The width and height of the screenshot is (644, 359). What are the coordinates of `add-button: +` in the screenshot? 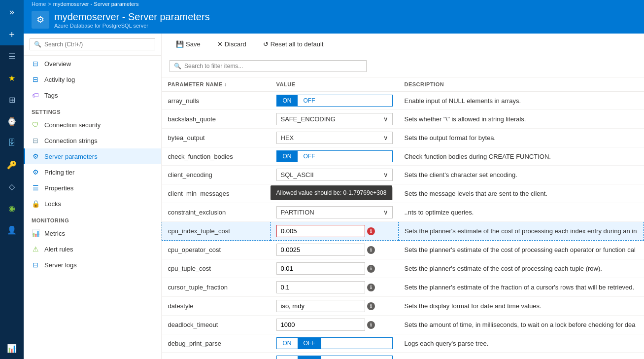 It's located at (12, 35).